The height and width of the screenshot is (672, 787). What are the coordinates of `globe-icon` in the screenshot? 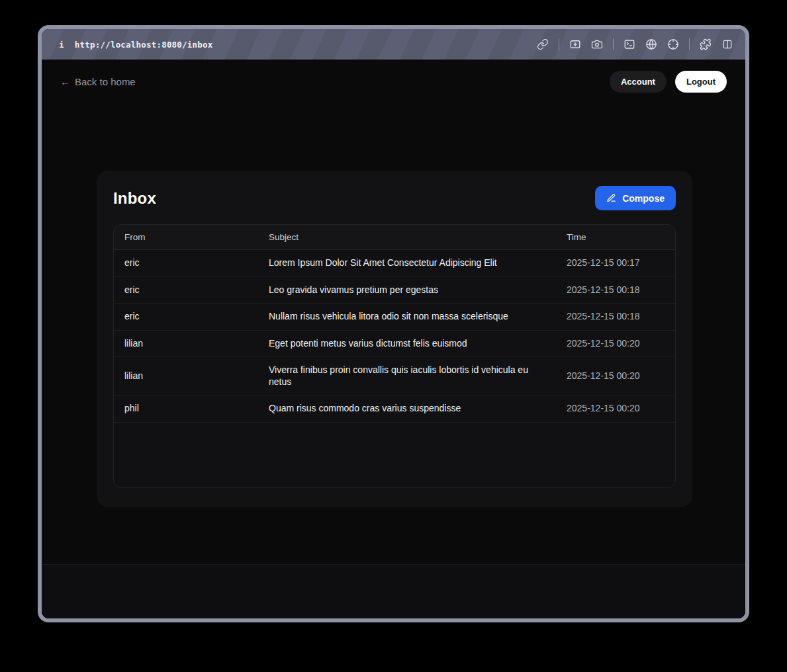 It's located at (651, 44).